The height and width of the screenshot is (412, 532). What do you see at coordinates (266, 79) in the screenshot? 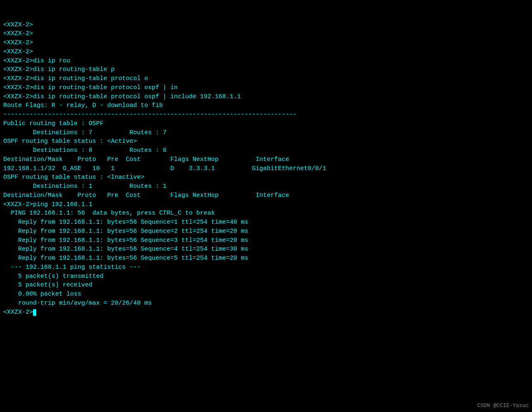
I see `terminal-line: <XXZX-2>dis ip routing-table protocol o` at bounding box center [266, 79].